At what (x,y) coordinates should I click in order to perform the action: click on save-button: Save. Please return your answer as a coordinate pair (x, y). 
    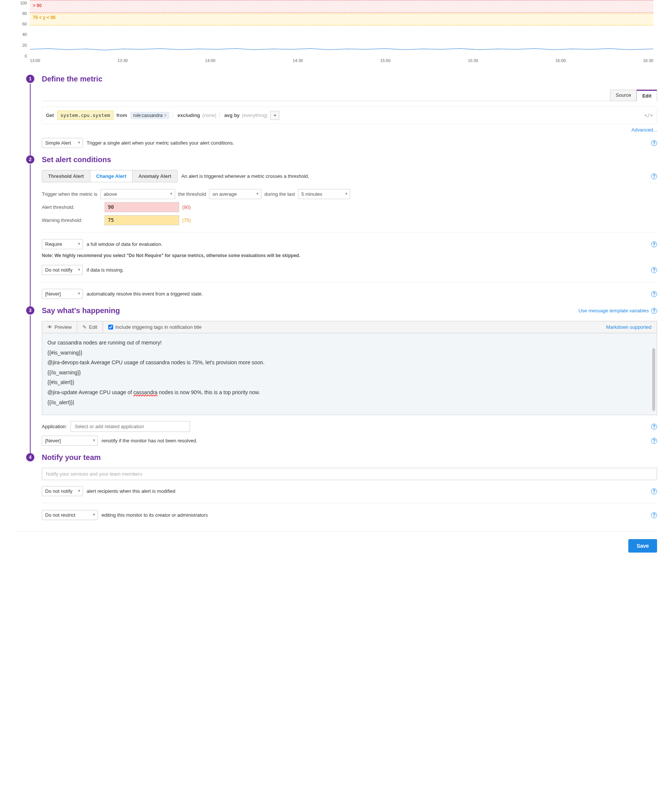
    Looking at the image, I should click on (643, 546).